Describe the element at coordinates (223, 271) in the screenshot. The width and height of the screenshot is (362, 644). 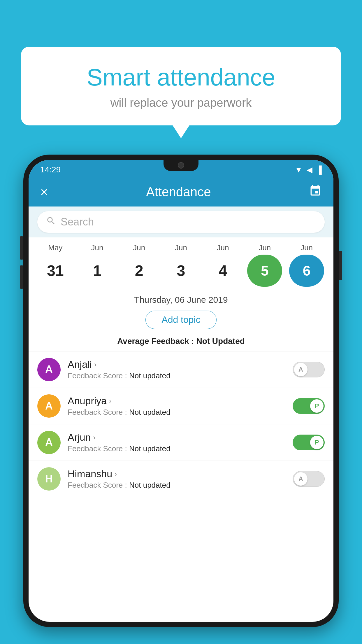
I see `calendar-date-4: 4` at that location.